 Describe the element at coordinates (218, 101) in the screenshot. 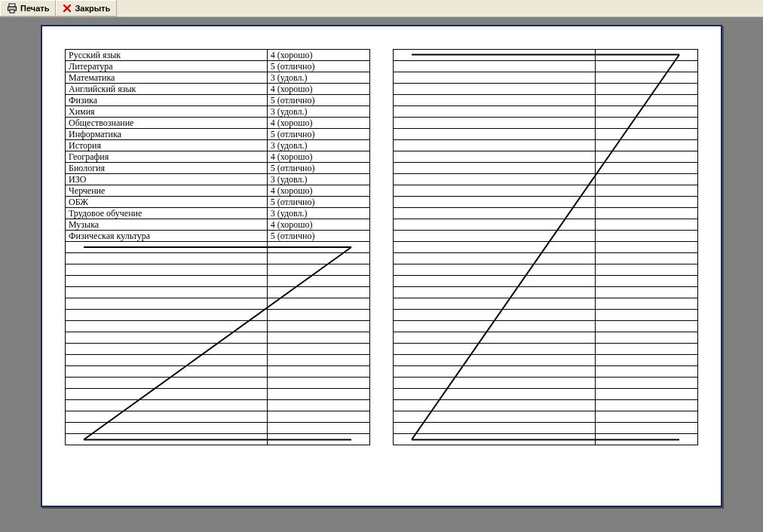

I see `table-row: Физика5 (отлично)` at that location.